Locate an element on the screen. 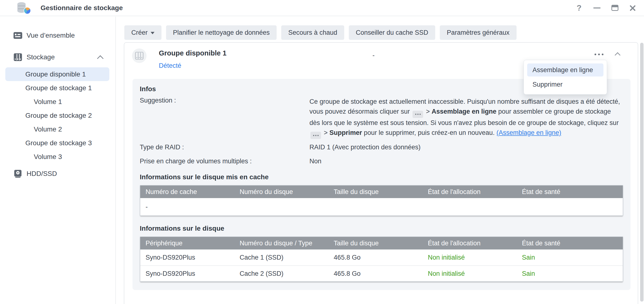  multi-volume-label: Prise en charge de volumes multiples : is located at coordinates (224, 161).